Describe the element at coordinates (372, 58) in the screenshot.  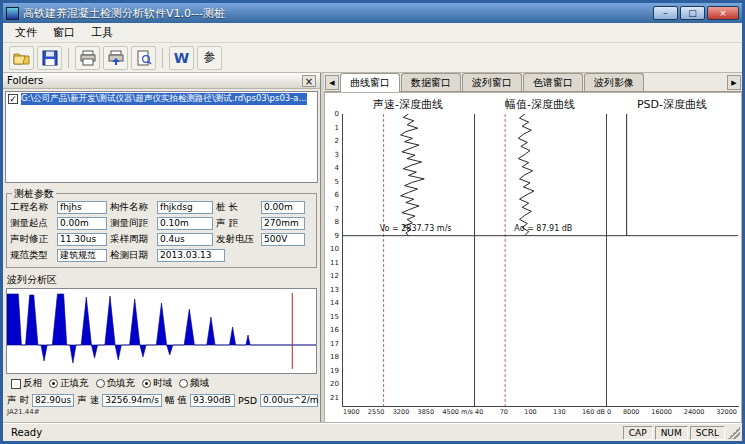
I see `toolbar: W 参` at that location.